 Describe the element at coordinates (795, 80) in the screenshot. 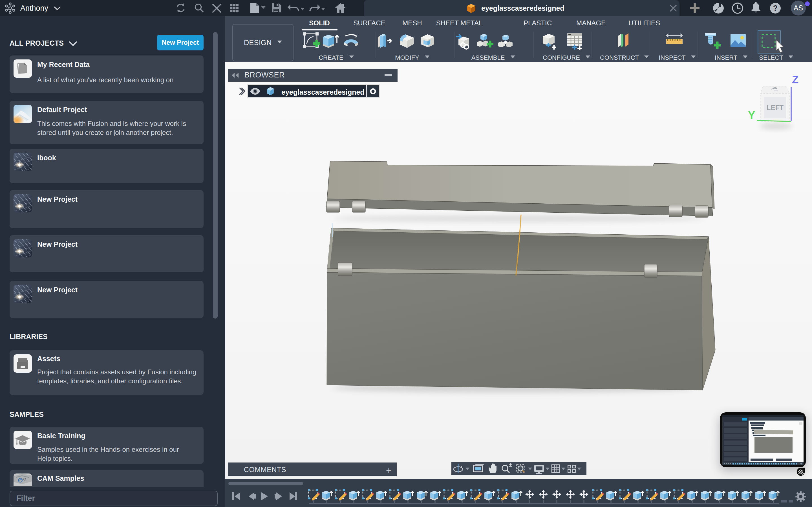

I see `svg-text: Z` at that location.